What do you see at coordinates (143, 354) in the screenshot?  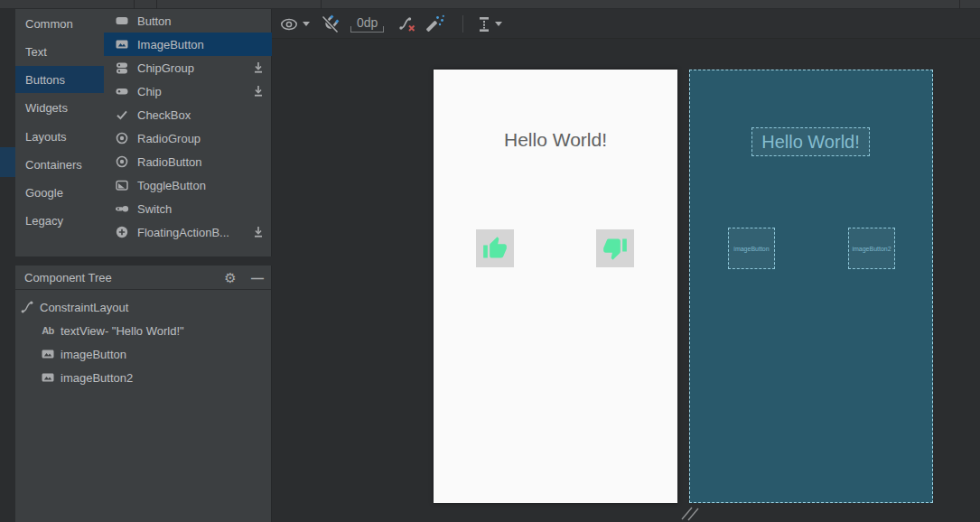 I see `tree-item-imagebutton: imageButton` at bounding box center [143, 354].